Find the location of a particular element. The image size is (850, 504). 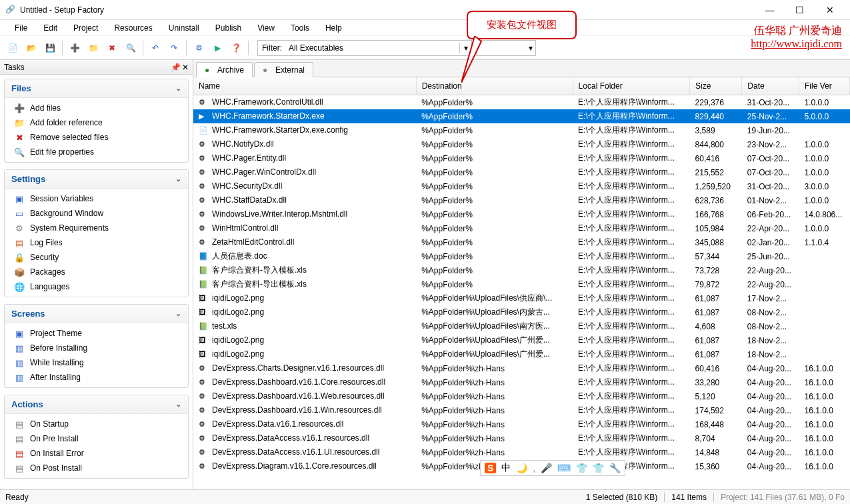

file-icon: ⚙ is located at coordinates (204, 369).